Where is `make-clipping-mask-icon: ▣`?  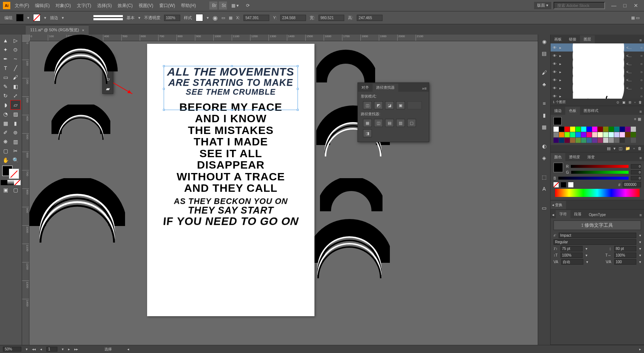 make-clipping-mask-icon: ▣ is located at coordinates (624, 102).